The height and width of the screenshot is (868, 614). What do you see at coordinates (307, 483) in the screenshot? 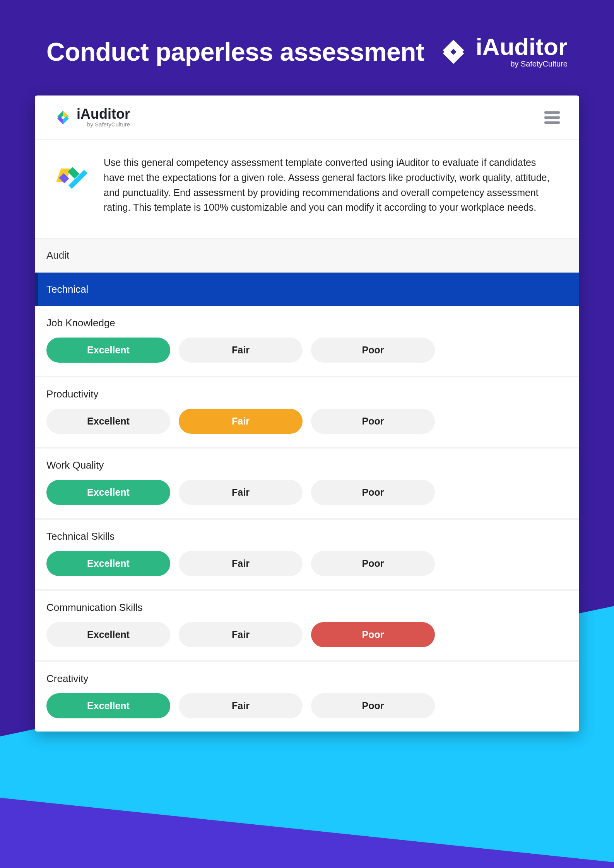
I see `question-row: Work QualityExcellentFairPoor` at bounding box center [307, 483].